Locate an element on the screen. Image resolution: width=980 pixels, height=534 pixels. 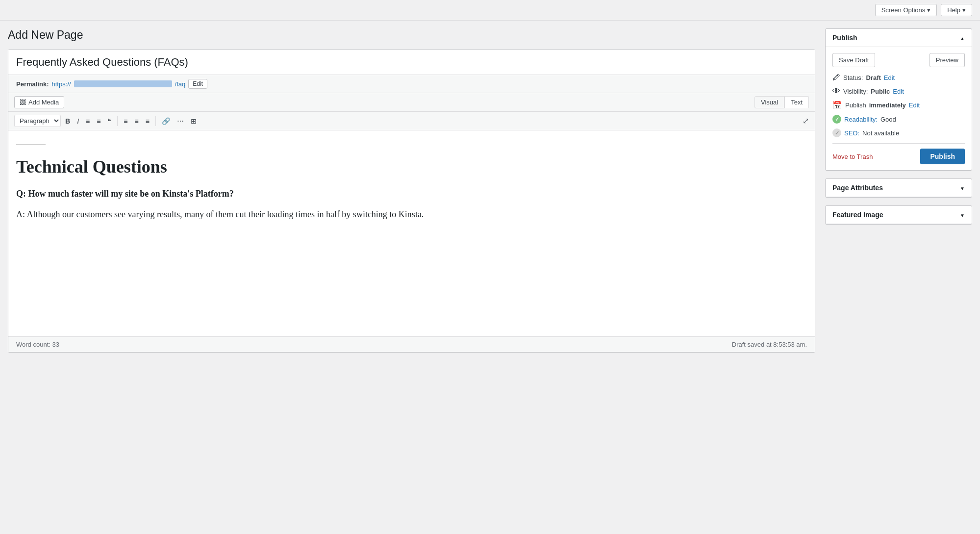
editor-toolbar-top: 🖼 Add Media Visual Text is located at coordinates (412, 102).